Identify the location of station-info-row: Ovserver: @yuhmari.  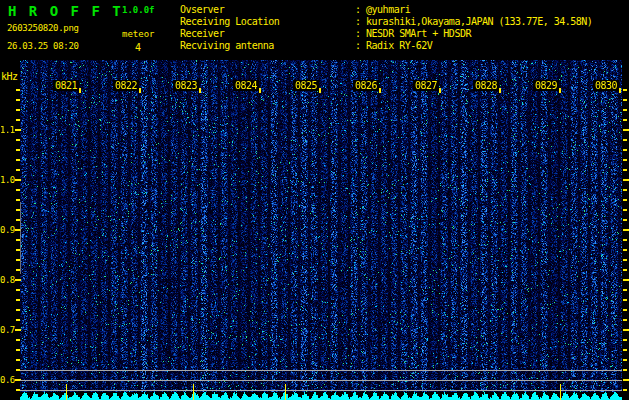
(295, 10).